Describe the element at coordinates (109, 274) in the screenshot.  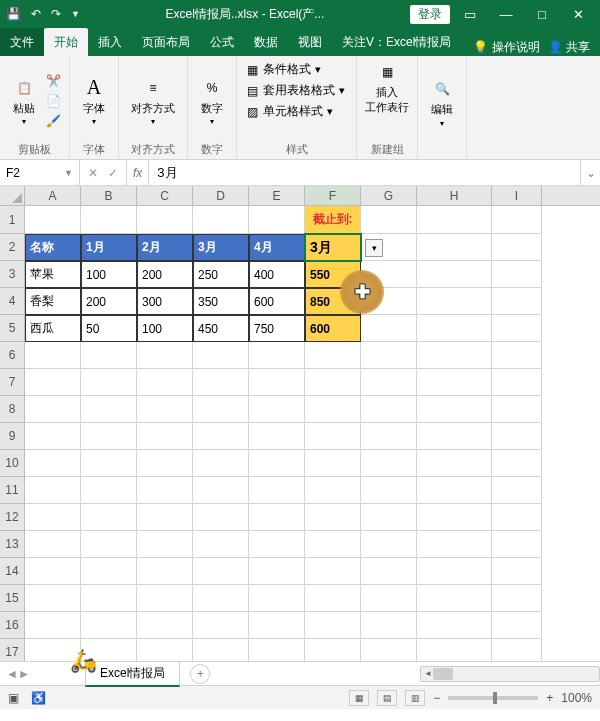
I see `cell: 100` at that location.